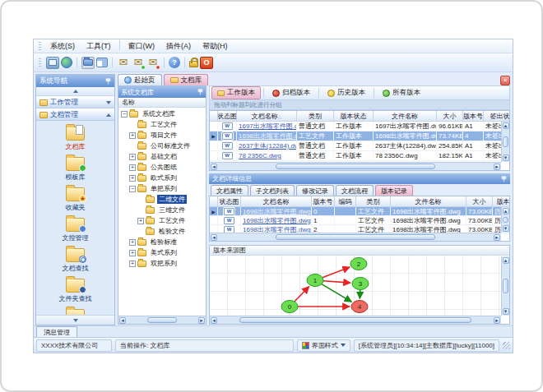 Image resolution: width=543 pixels, height=392 pixels. Describe the element at coordinates (57, 332) in the screenshot. I see `tab-message-management: 消息管理` at that location.